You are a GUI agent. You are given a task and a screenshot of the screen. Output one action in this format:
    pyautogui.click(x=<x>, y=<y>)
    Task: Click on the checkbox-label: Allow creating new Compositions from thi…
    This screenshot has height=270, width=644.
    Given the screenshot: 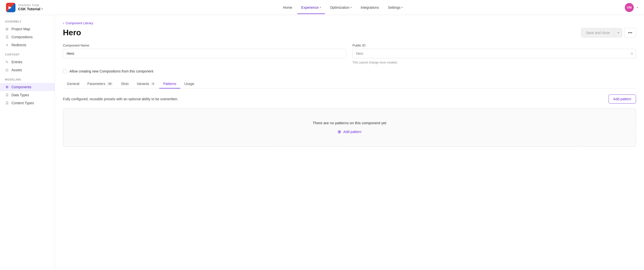 What is the action you would take?
    pyautogui.click(x=112, y=71)
    